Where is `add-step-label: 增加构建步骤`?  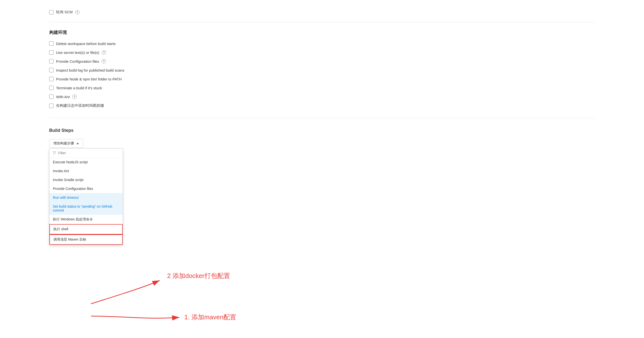
add-step-label: 增加构建步骤 is located at coordinates (64, 143).